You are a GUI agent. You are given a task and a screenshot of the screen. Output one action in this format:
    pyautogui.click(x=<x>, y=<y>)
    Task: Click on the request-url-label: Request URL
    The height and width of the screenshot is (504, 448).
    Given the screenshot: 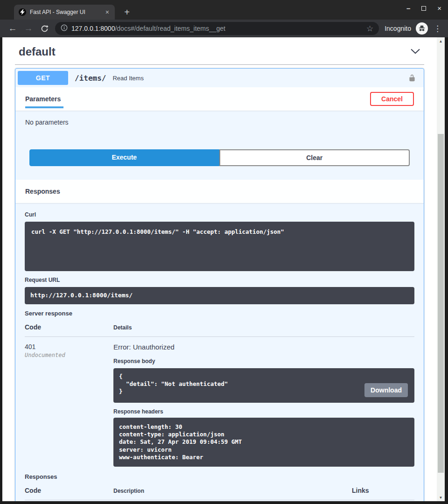 What is the action you would take?
    pyautogui.click(x=219, y=280)
    